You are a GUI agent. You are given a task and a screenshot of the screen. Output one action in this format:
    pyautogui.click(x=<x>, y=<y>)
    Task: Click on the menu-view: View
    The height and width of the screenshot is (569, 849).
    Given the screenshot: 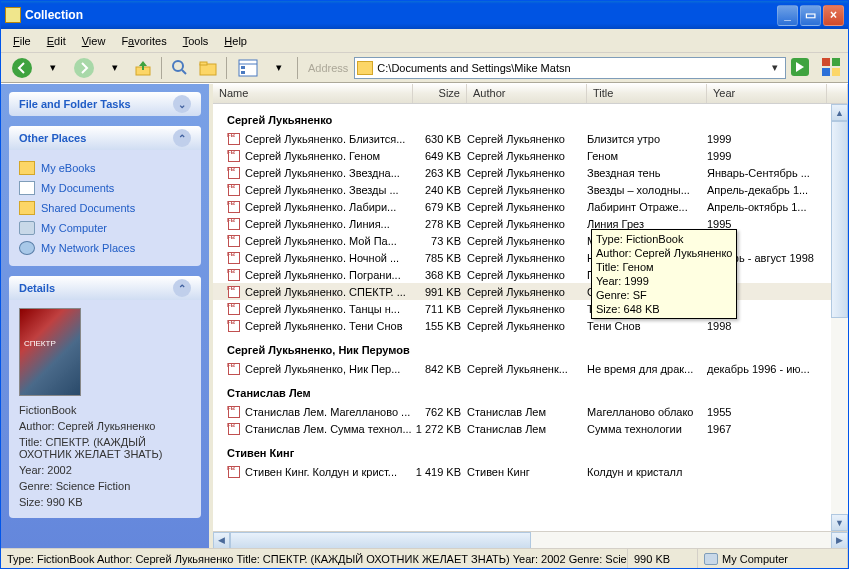 What is the action you would take?
    pyautogui.click(x=94, y=41)
    